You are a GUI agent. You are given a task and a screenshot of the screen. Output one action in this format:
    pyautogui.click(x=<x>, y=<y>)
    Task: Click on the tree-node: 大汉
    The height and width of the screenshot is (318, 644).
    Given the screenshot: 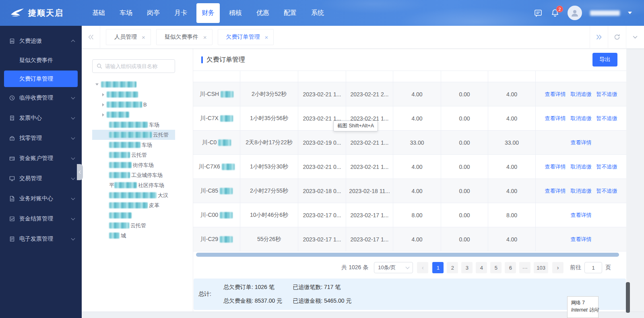 What is the action you would take?
    pyautogui.click(x=134, y=195)
    